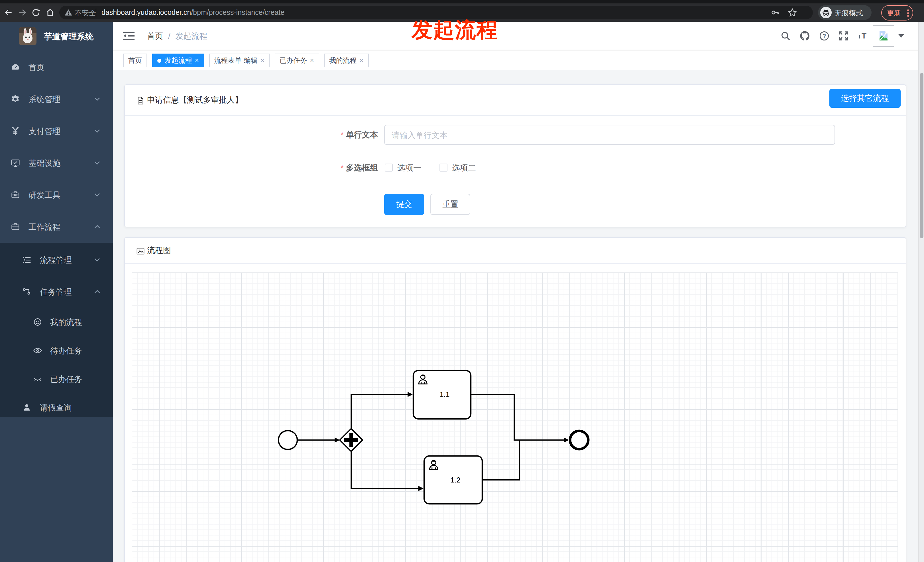  Describe the element at coordinates (66, 351) in the screenshot. I see `sidebar-item-label: 待办任务` at that location.